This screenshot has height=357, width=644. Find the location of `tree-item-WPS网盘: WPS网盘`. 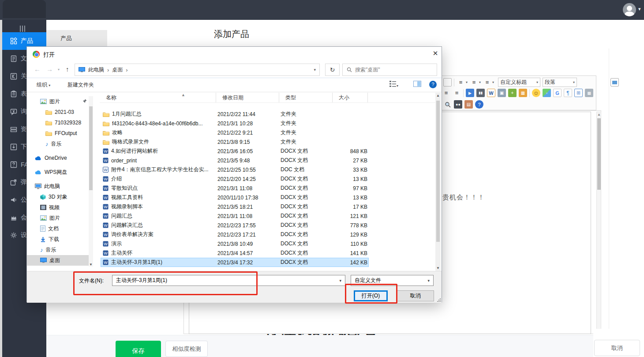

tree-item-WPS网盘: WPS网盘 is located at coordinates (60, 172).